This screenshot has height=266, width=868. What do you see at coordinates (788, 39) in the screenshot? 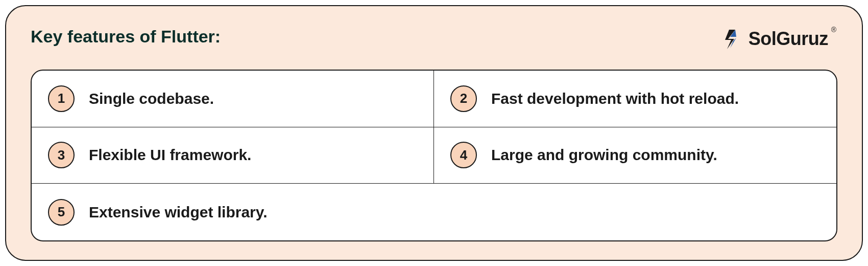
I see `brand-logo-text: SolGuruz` at bounding box center [788, 39].